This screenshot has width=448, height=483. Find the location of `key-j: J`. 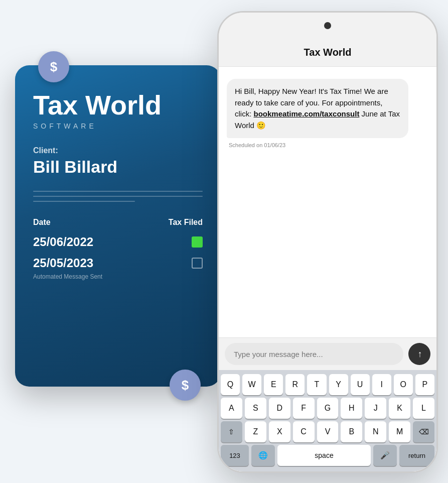

key-j: J is located at coordinates (375, 408).